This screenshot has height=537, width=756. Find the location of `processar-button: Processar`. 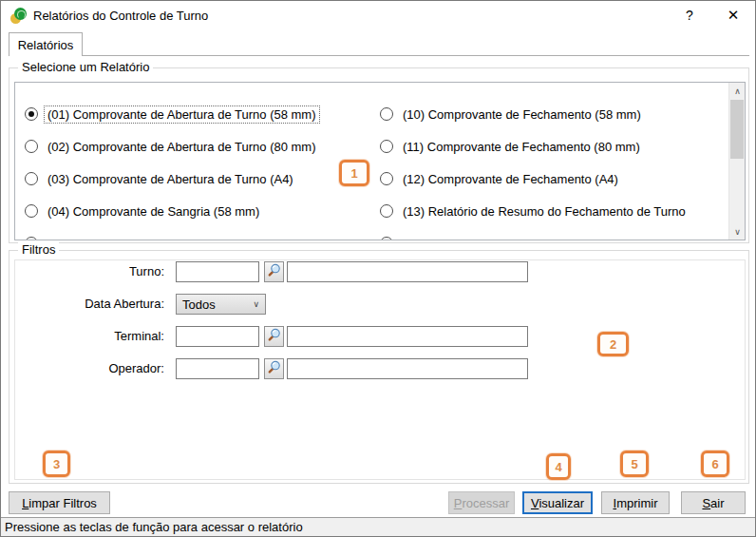

processar-button: Processar is located at coordinates (482, 503).